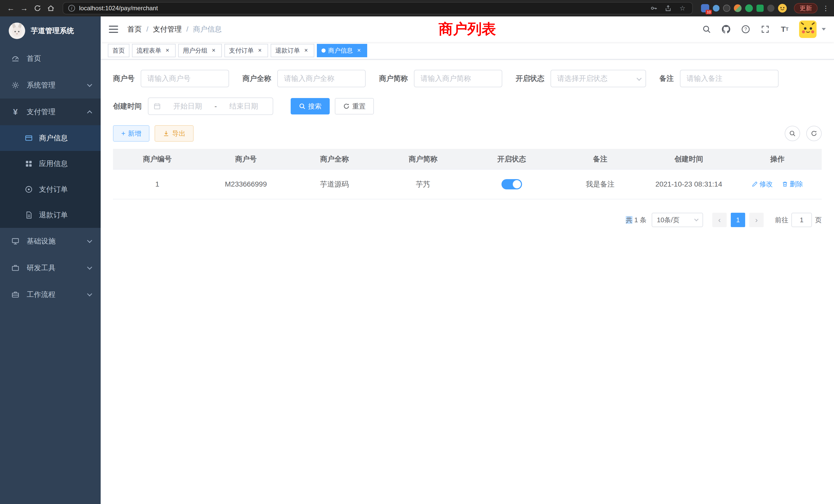 The image size is (834, 504). I want to click on plus-icon: +, so click(123, 133).